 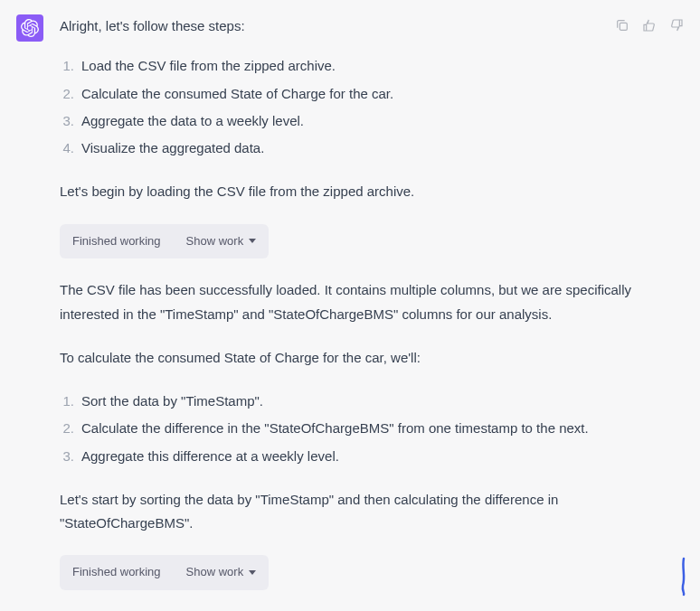 What do you see at coordinates (622, 25) in the screenshot?
I see `copy-button` at bounding box center [622, 25].